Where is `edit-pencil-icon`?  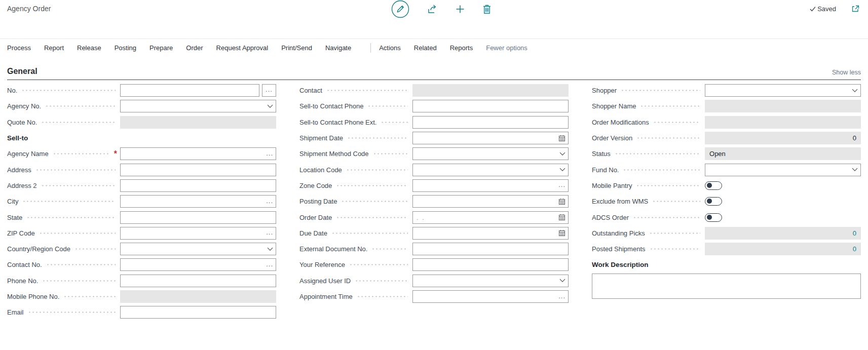 edit-pencil-icon is located at coordinates (400, 9).